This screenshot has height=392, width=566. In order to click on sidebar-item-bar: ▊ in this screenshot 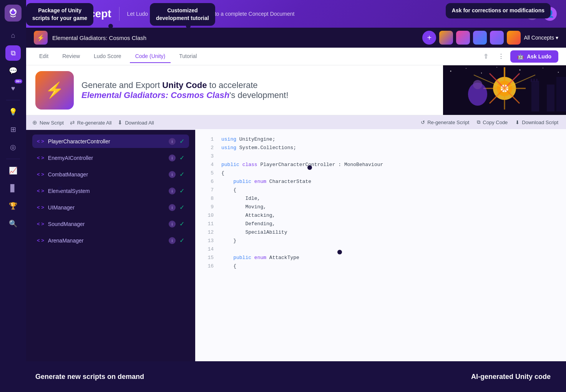, I will do `click(13, 188)`.